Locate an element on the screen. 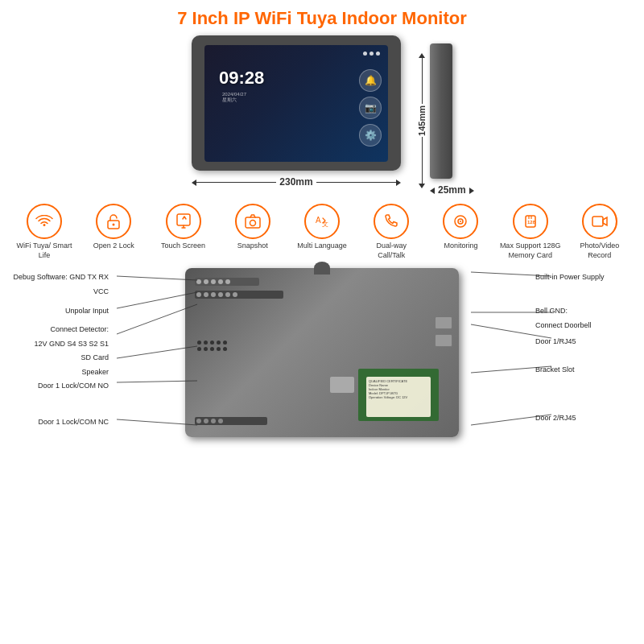  depth-label: 25mm is located at coordinates (452, 190).